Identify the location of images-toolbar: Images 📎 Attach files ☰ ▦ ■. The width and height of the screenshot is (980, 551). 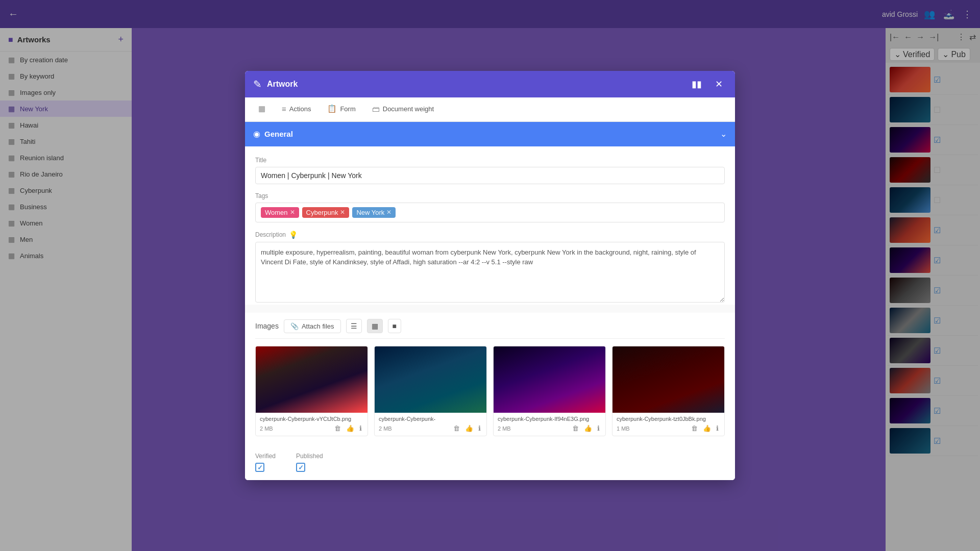
(490, 325).